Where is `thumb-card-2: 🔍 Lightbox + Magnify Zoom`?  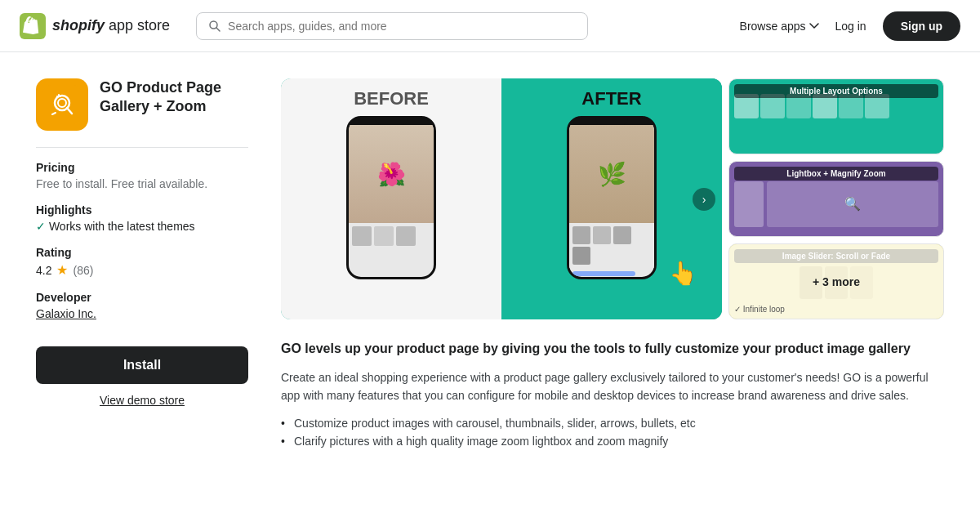
thumb-card-2: 🔍 Lightbox + Magnify Zoom is located at coordinates (836, 199).